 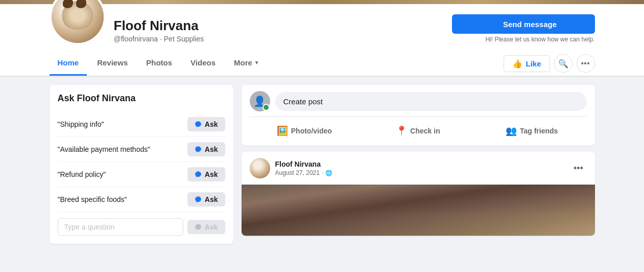 I want to click on post-info: Floof Nirvana August 27, 2021 · 🌐, so click(x=420, y=168).